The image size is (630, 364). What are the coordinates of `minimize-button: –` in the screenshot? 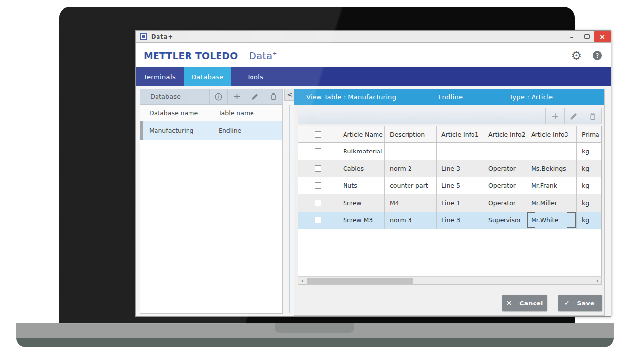 It's located at (572, 36).